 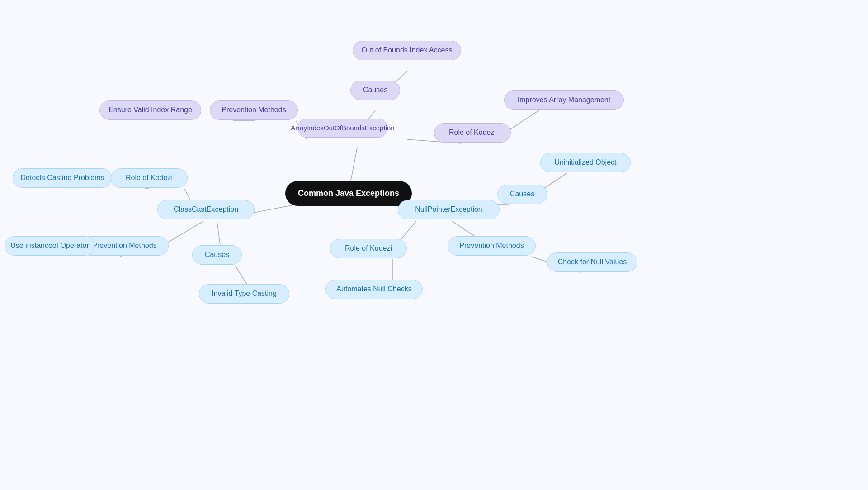 What do you see at coordinates (244, 294) in the screenshot?
I see `invalid-type-casting-node: Invalid Type Casting` at bounding box center [244, 294].